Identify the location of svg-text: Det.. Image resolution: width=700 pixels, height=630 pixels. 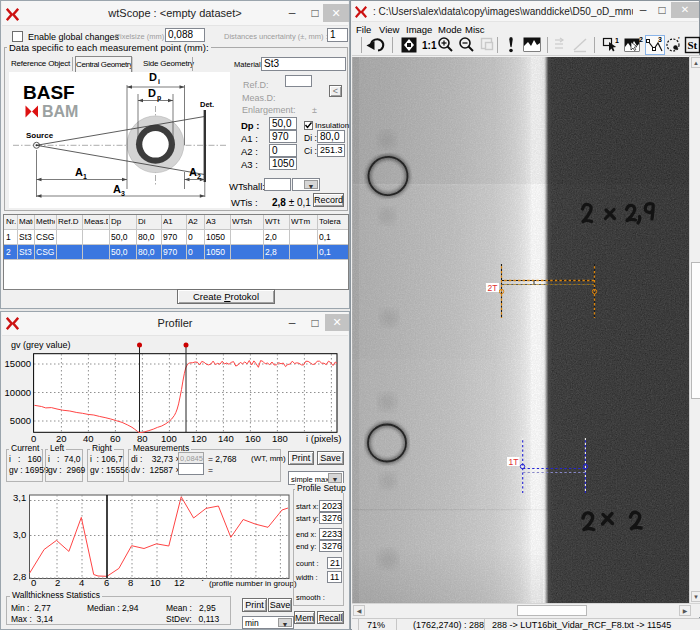
(207, 104).